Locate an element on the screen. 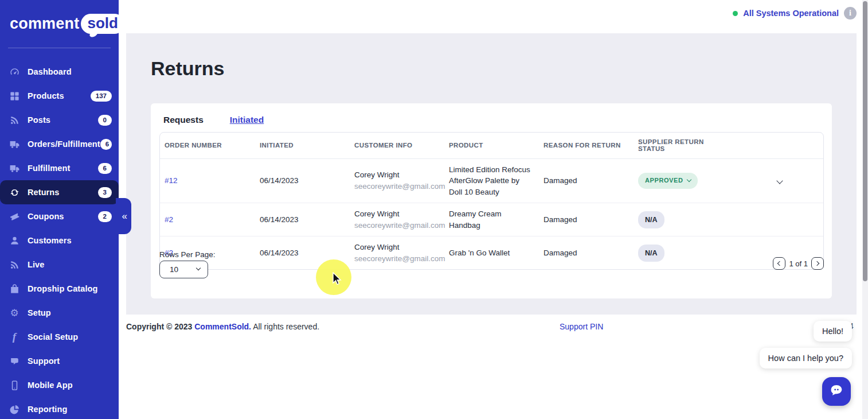 The height and width of the screenshot is (419, 868). sidebar-item-support: Support is located at coordinates (60, 361).